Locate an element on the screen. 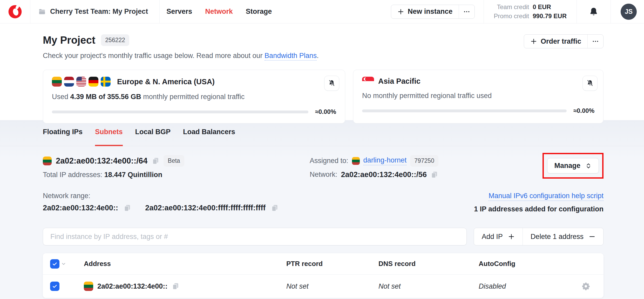  promo-credit-label: Promo credit is located at coordinates (511, 16).